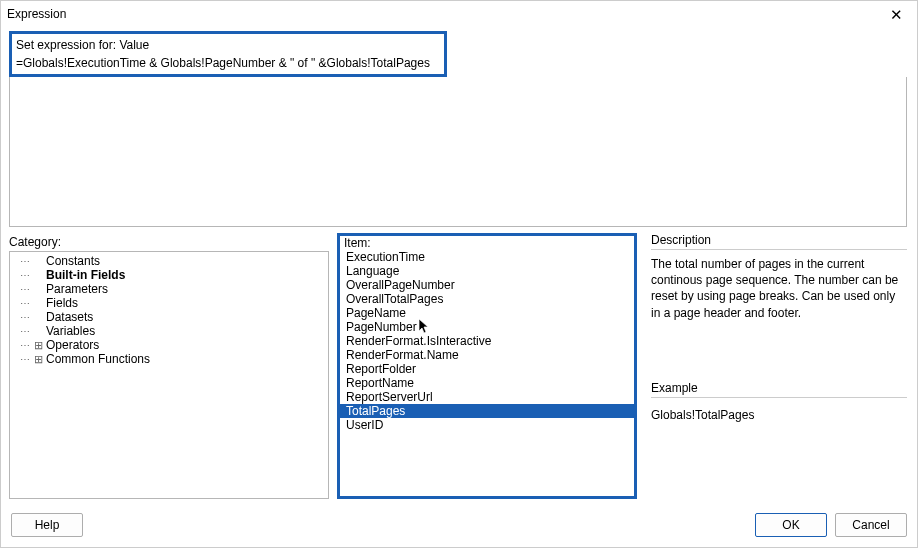 Image resolution: width=918 pixels, height=548 pixels. What do you see at coordinates (487, 327) in the screenshot?
I see `list-item: PageNumber` at bounding box center [487, 327].